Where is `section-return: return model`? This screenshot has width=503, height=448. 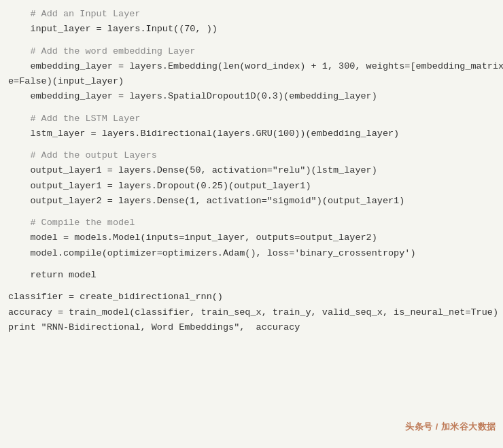 section-return: return model is located at coordinates (252, 275).